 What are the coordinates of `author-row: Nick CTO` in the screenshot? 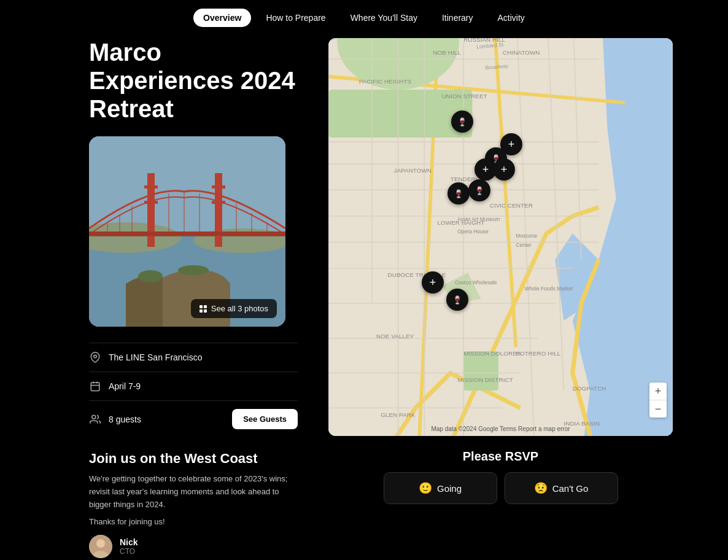 It's located at (193, 546).